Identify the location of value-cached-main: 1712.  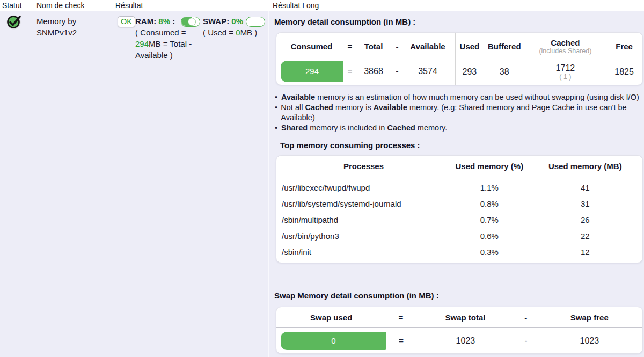
(566, 68).